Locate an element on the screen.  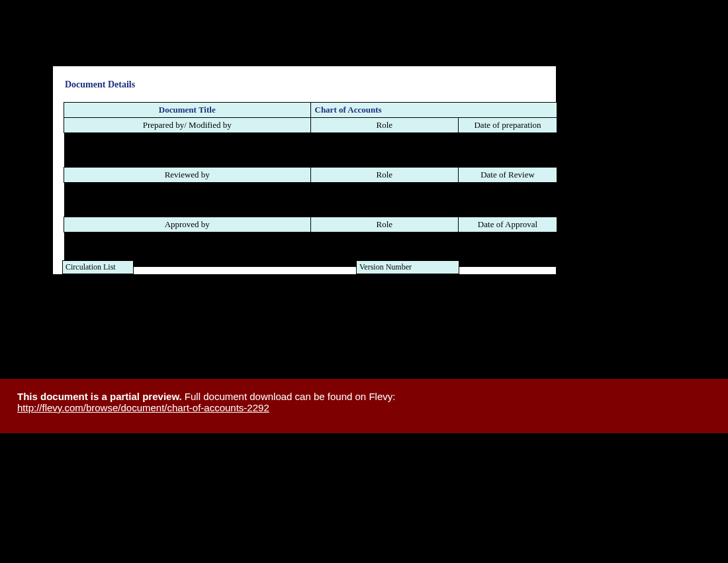
section-title: Document Details is located at coordinates (100, 85).